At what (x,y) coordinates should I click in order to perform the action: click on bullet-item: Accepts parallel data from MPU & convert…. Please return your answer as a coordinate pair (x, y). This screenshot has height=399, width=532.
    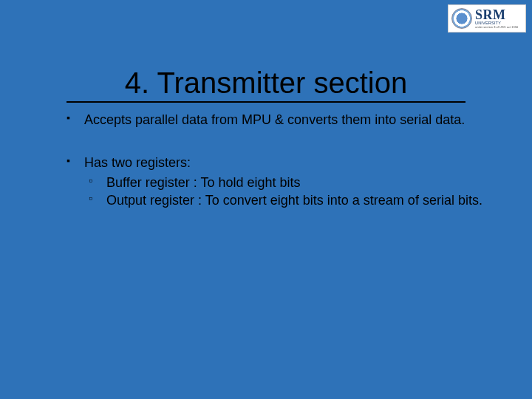
    Looking at the image, I should click on (284, 120).